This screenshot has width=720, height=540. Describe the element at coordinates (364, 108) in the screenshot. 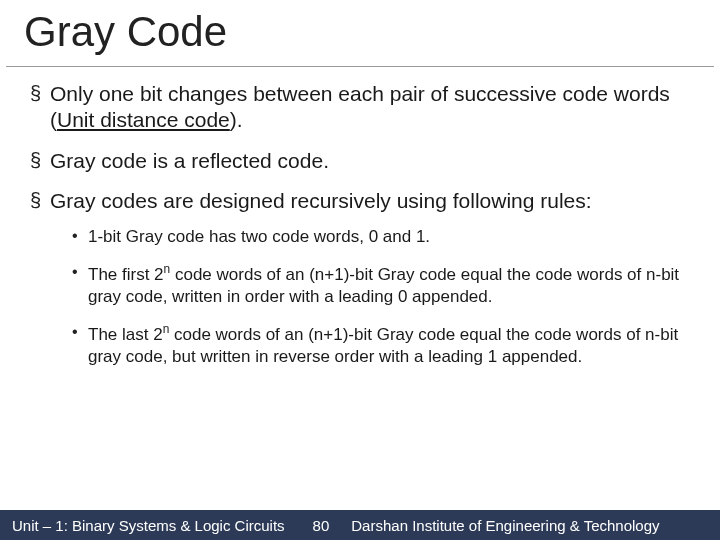

I see `bullet-1: Only one bit changes between each pair o…` at that location.